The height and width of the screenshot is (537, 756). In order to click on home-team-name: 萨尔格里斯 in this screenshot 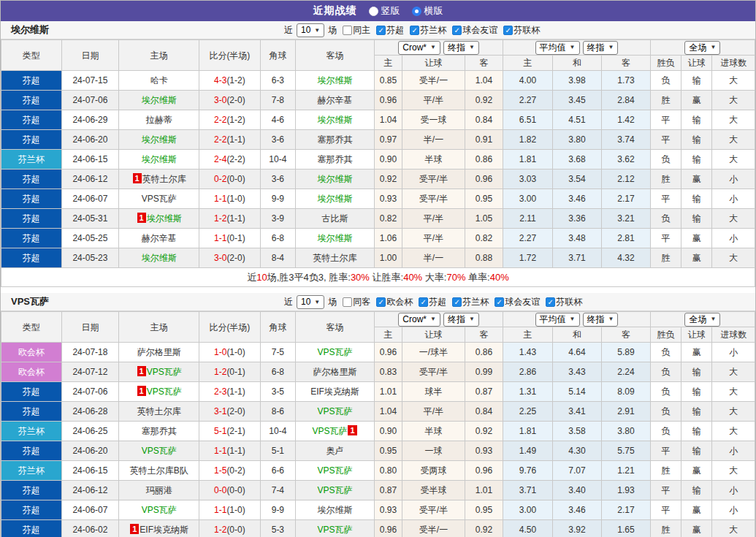, I will do `click(159, 352)`.